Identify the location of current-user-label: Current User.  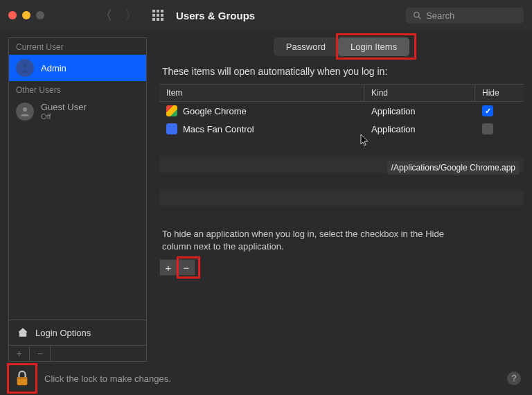
(78, 46).